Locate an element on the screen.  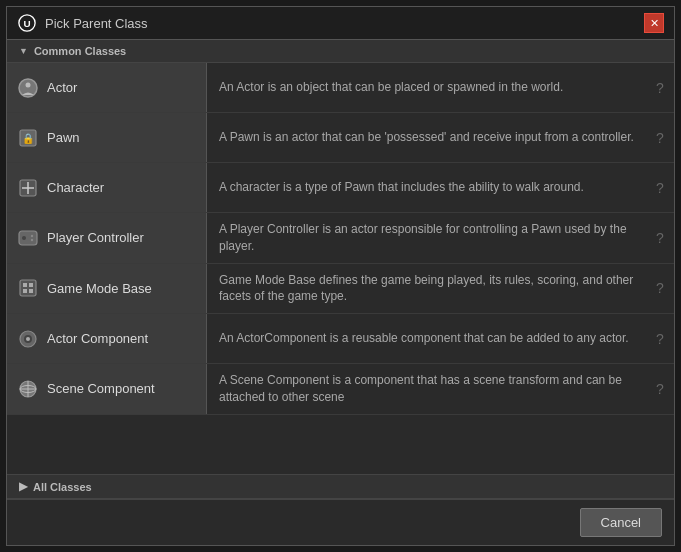
player-controller-description: A Player Controller is an actor responsi… is located at coordinates (426, 238).